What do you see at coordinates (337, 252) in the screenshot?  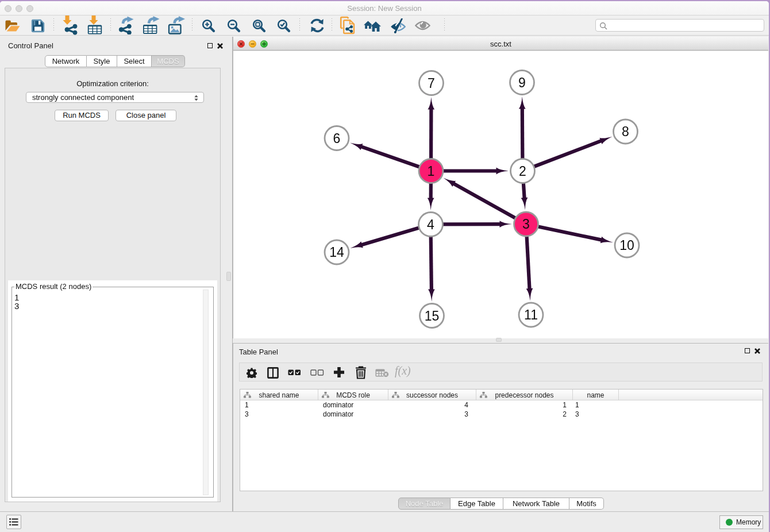 I see `svg-text: 14` at bounding box center [337, 252].